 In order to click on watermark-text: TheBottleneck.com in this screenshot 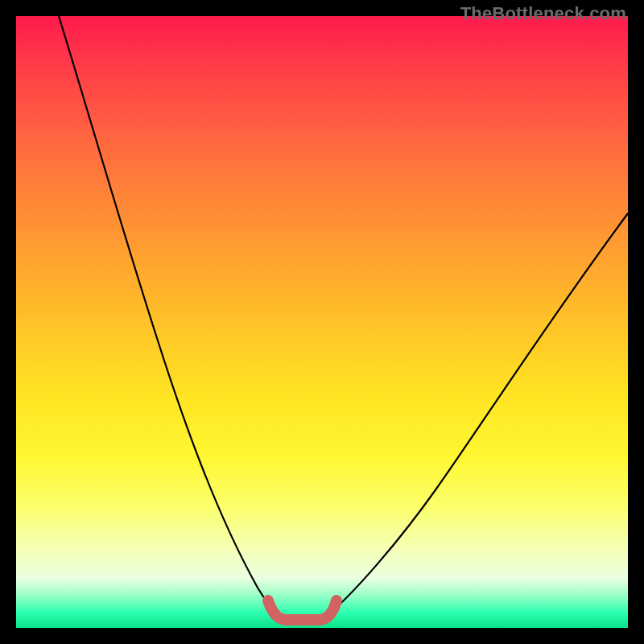, I will do `click(543, 14)`.